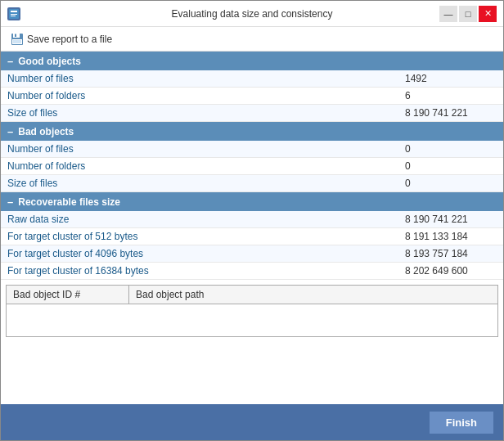 The width and height of the screenshot is (504, 441). I want to click on restore-button: □, so click(468, 14).